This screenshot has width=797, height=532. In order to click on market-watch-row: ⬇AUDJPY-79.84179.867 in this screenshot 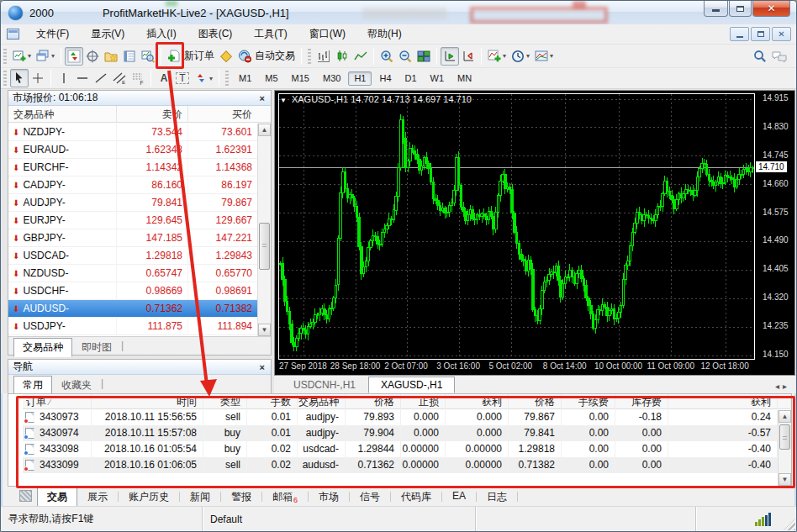, I will do `click(140, 203)`.